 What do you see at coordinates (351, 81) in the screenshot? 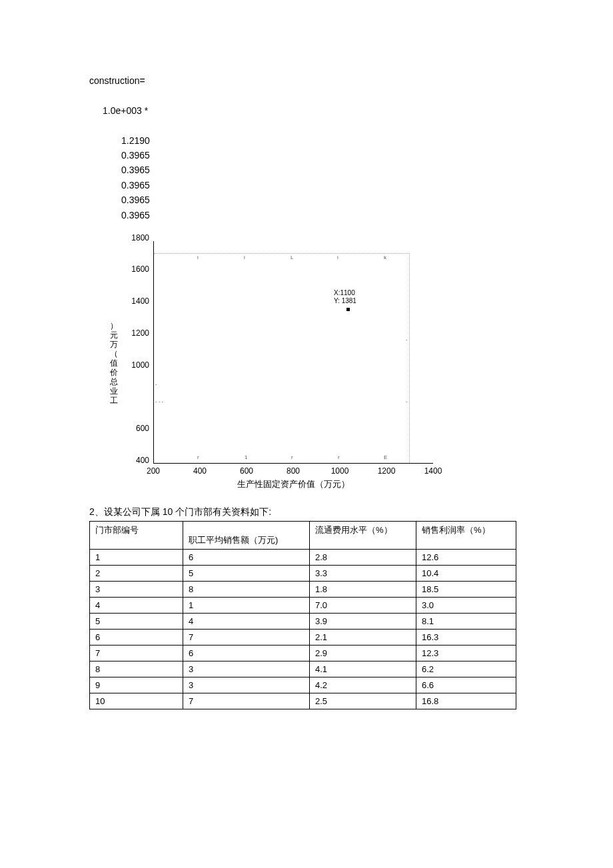
I see `variable-name: construction=` at bounding box center [351, 81].